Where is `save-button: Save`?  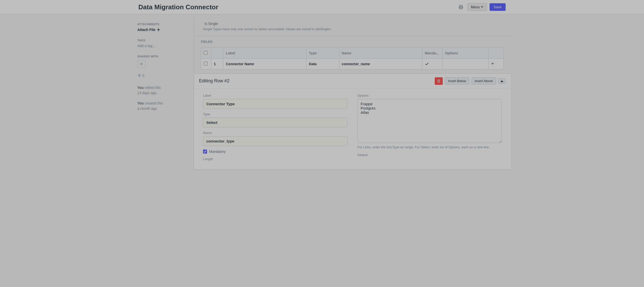
save-button: Save is located at coordinates (498, 7).